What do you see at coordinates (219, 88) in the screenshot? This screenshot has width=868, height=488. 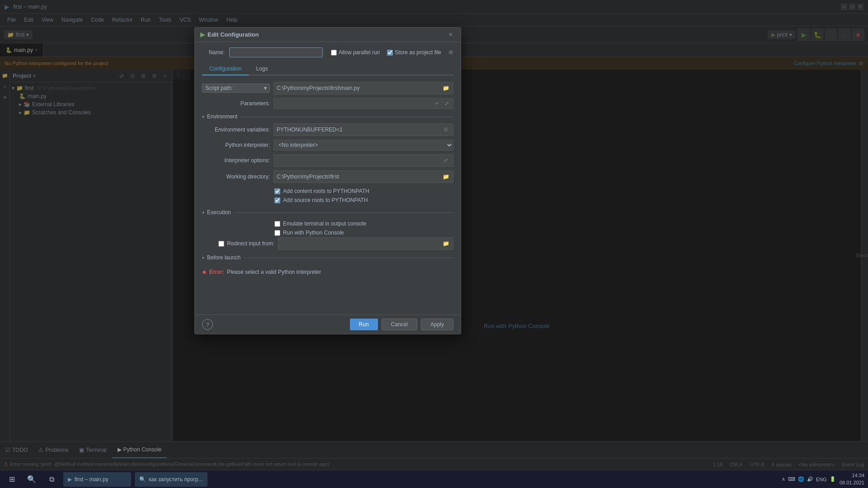 I see `script-path-label: Script path:` at bounding box center [219, 88].